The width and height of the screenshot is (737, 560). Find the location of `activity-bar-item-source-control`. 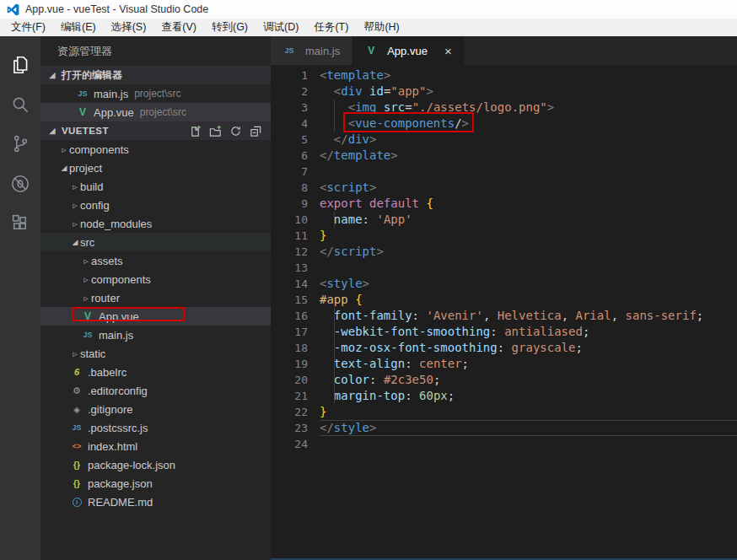

activity-bar-item-source-control is located at coordinates (20, 143).